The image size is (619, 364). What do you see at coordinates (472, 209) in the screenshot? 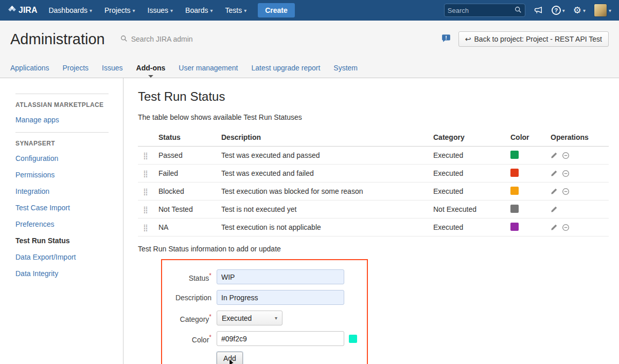
I see `category-cell: Not Executed` at bounding box center [472, 209].